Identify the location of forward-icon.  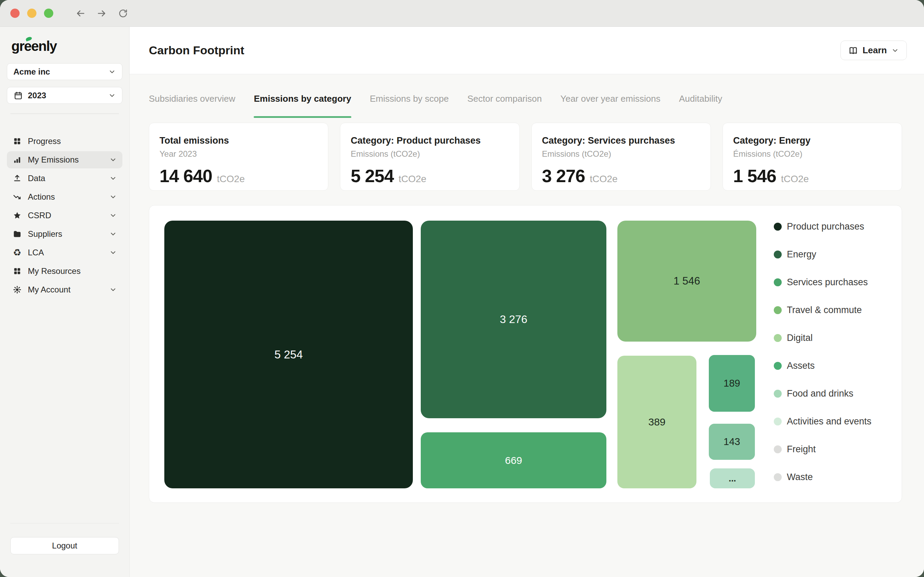
(102, 13).